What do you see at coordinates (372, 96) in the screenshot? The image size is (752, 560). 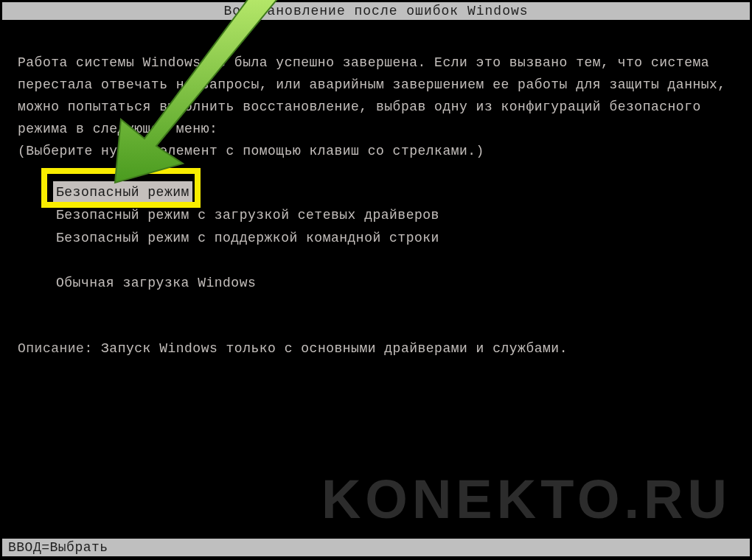 I see `paragraph: Работа системы Windows не была успешно з…` at bounding box center [372, 96].